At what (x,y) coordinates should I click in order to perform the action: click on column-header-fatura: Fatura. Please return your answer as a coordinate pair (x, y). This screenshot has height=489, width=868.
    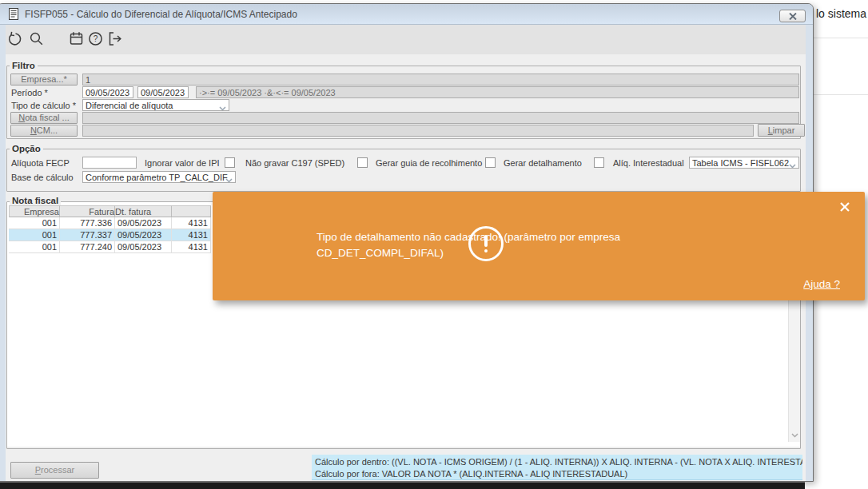
    Looking at the image, I should click on (88, 211).